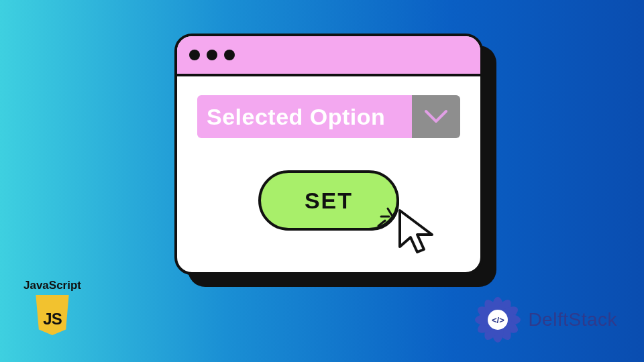 Image resolution: width=644 pixels, height=362 pixels. Describe the element at coordinates (329, 201) in the screenshot. I see `set-button-label: SET` at that location.